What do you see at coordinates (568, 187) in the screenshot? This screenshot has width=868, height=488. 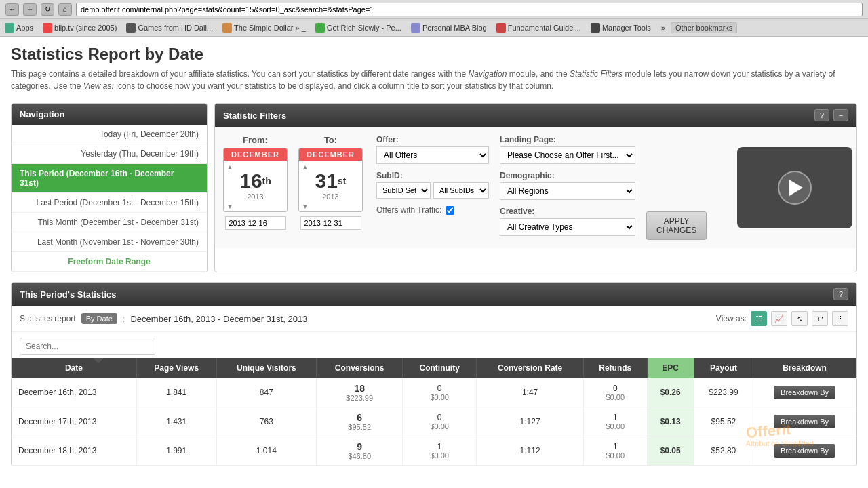 I see `filter-col-right: Landing Page: Please Choose an Offer Fir…` at bounding box center [568, 187].